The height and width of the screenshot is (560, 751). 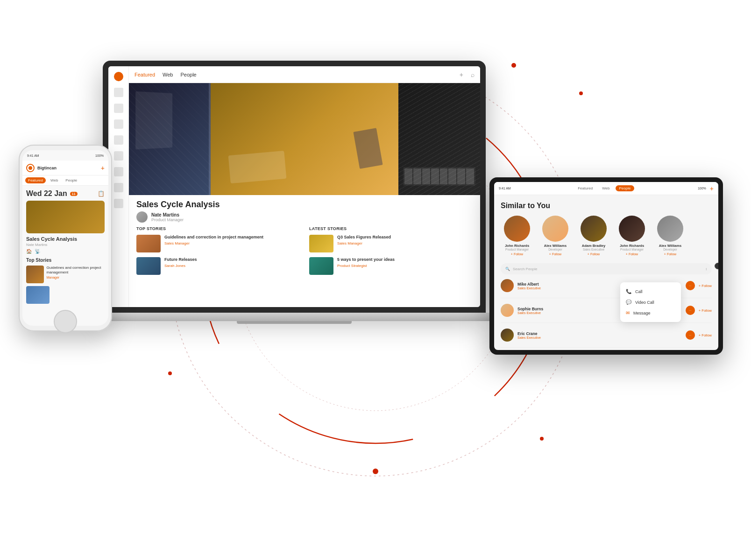 What do you see at coordinates (405, 266) in the screenshot?
I see `laptop-story-author-4: Product Strategist` at bounding box center [405, 266].